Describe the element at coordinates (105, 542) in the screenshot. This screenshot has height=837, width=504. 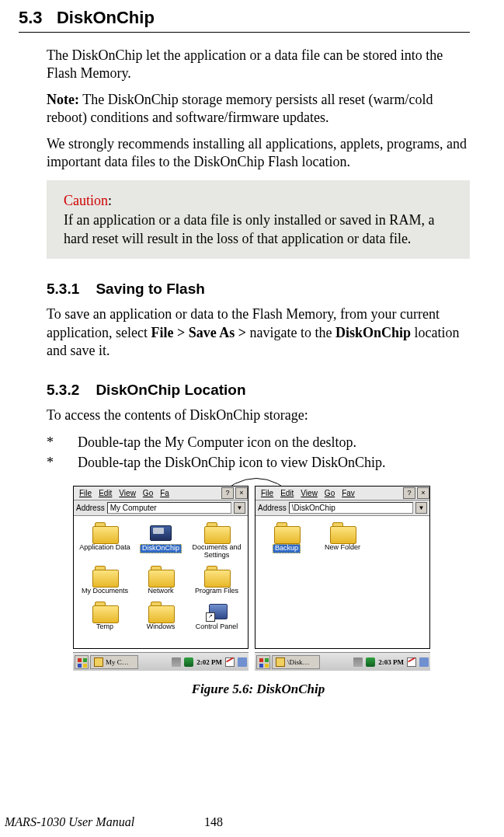
I see `file-item: Application Data` at that location.